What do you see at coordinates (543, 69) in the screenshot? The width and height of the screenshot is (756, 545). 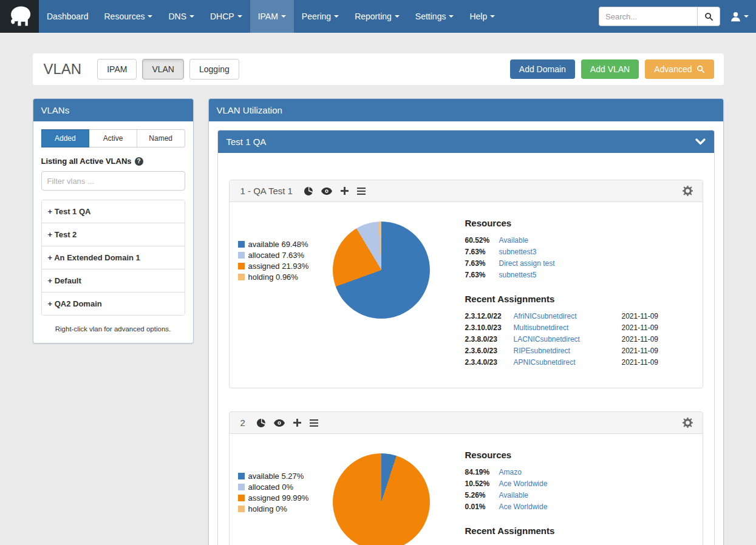 I see `action-button: Add Domain` at bounding box center [543, 69].